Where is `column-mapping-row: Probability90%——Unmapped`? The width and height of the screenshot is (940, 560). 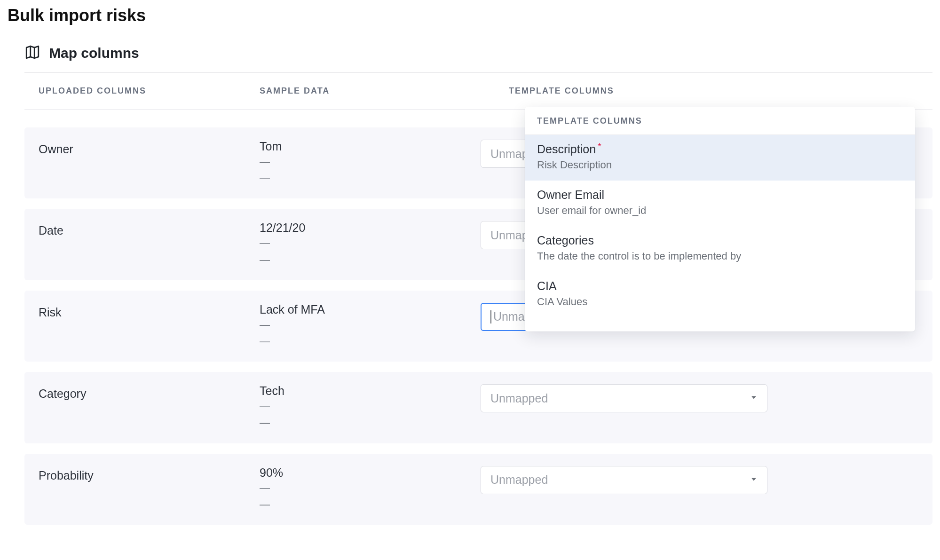 column-mapping-row: Probability90%——Unmapped is located at coordinates (479, 489).